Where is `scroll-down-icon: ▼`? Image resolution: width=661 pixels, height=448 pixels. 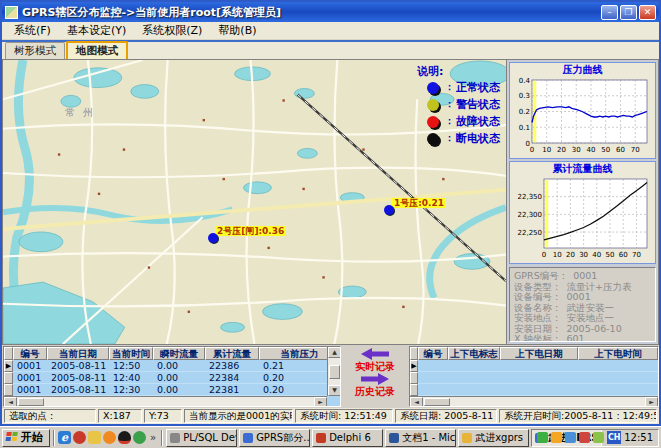
scroll-down-icon: ▼ is located at coordinates (334, 390).